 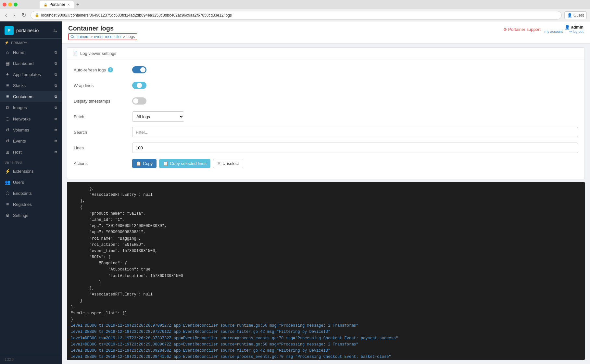 I want to click on header-left: Container logs Containers > event-reconc…, so click(x=103, y=32).